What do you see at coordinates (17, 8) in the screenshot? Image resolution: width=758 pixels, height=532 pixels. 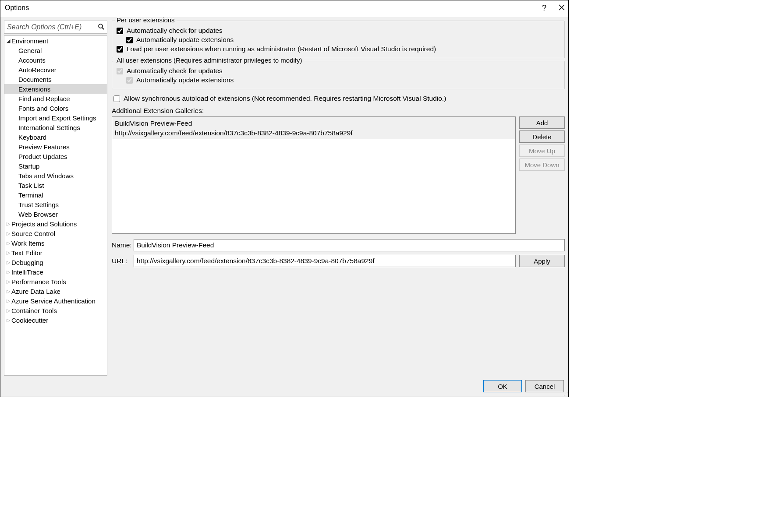 I see `window-title: Options` at bounding box center [17, 8].